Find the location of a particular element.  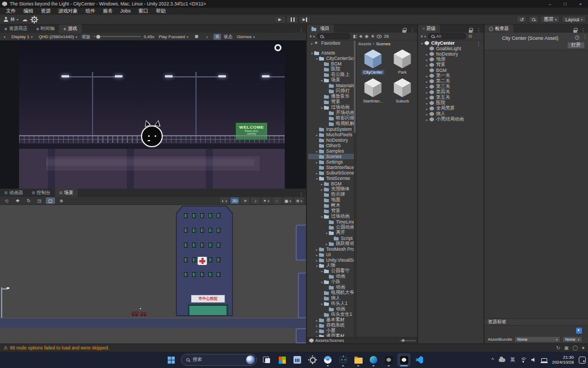

project-tree-item: ▸ 存档系统 is located at coordinates (331, 325).